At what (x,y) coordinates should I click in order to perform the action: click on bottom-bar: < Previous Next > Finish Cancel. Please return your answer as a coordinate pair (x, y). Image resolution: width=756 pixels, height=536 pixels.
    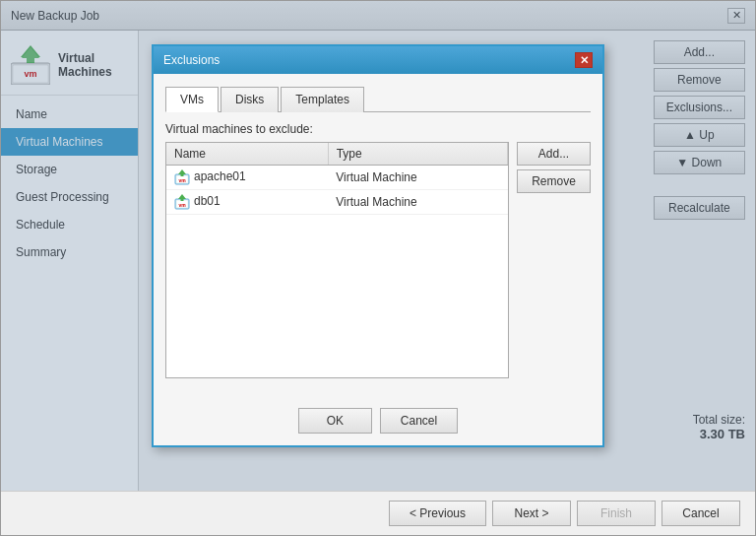
    Looking at the image, I should click on (378, 512).